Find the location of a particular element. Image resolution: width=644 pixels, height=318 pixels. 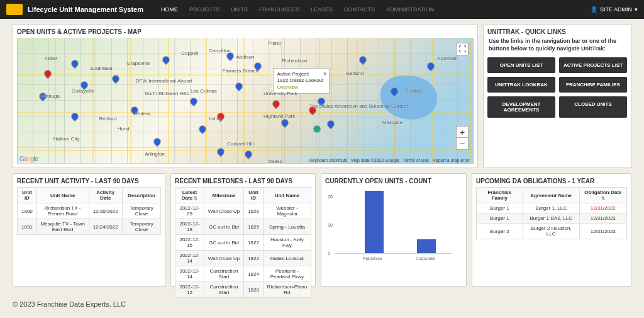

cell: Dallas-Lookout is located at coordinates (287, 258).